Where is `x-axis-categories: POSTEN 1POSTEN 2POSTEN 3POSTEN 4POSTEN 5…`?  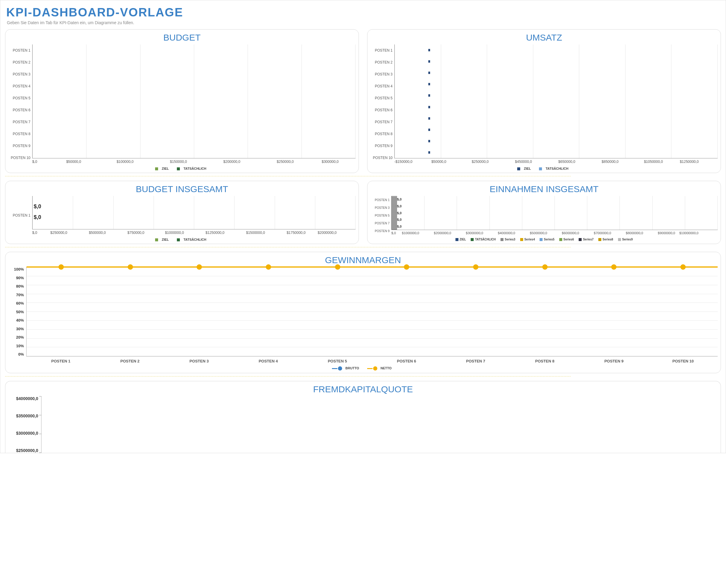
x-axis-categories: POSTEN 1POSTEN 2POSTEN 3POSTEN 4POSTEN 5… is located at coordinates (372, 361).